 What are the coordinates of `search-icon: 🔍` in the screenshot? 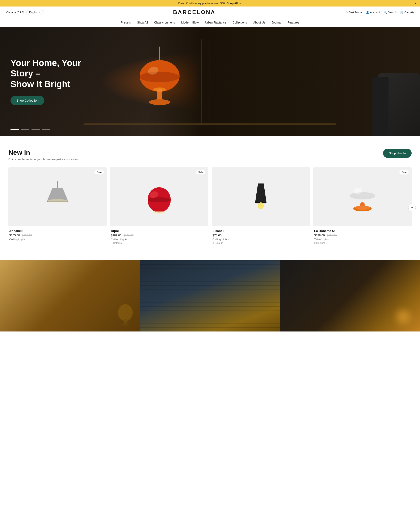 It's located at (385, 12).